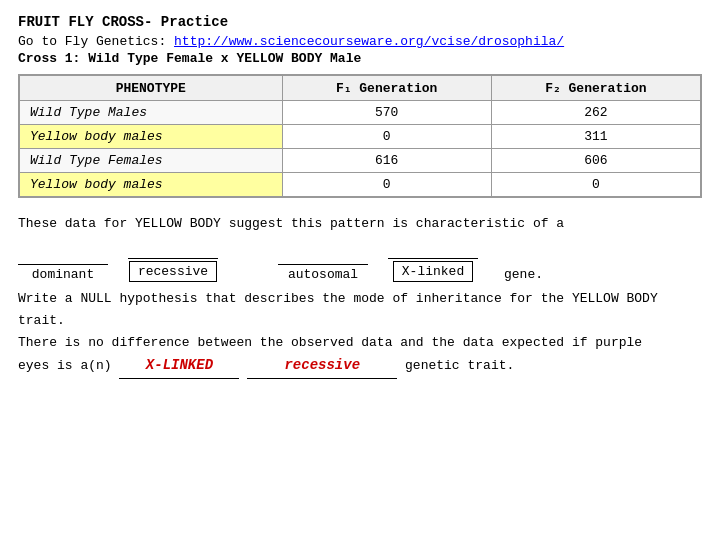  I want to click on recessive-underline, so click(173, 250).